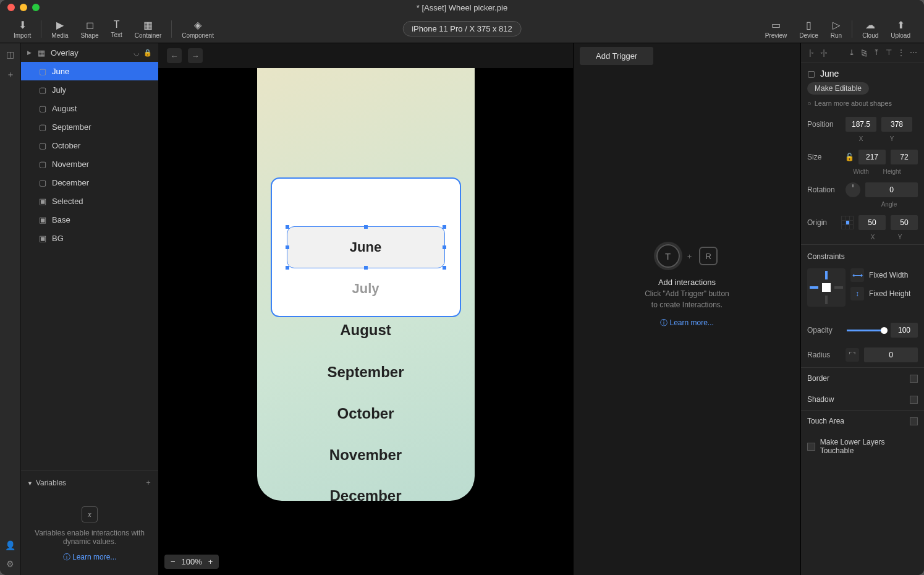 This screenshot has width=924, height=575. I want to click on panel-toggle-icon: ◫, so click(10, 54).